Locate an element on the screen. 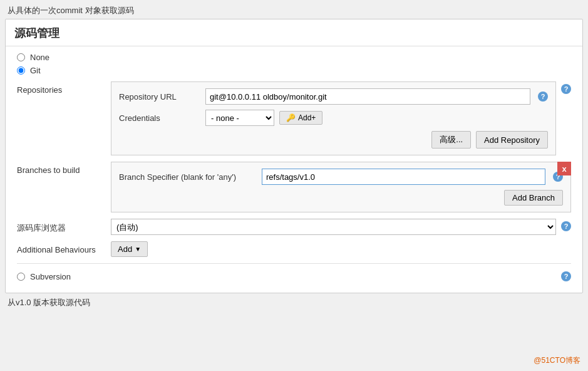 This screenshot has height=371, width=588. key-icon: 🔑 is located at coordinates (291, 118).